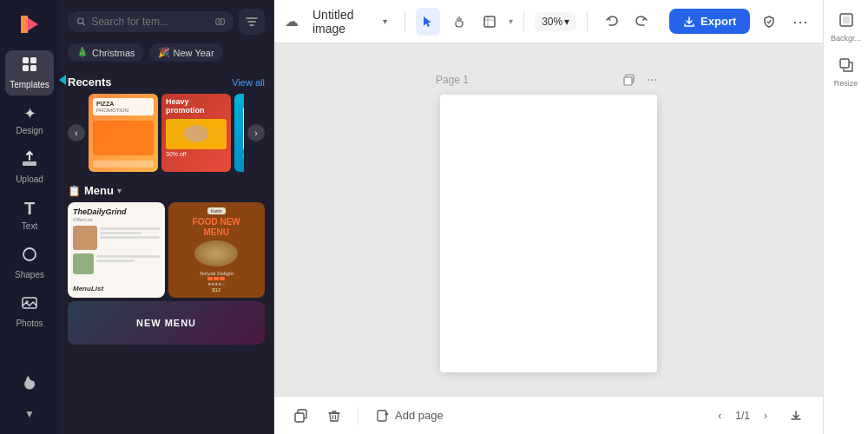 Image resolution: width=868 pixels, height=434 pixels. Describe the element at coordinates (30, 257) in the screenshot. I see `shapes-icon` at that location.